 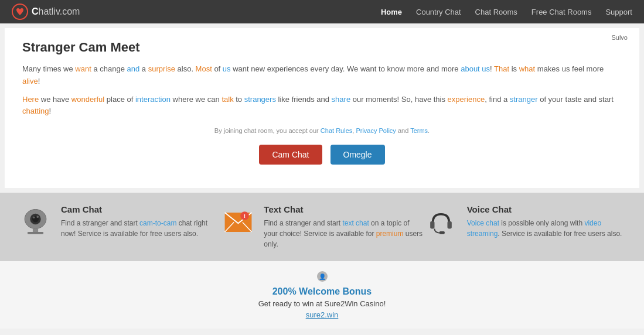 I want to click on feature-voice-chat-content: Voice Chat Voice chat is possible only a…, so click(x=547, y=221).